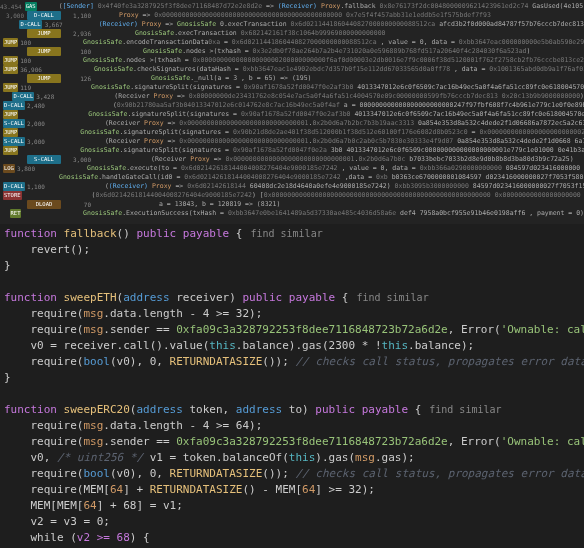 The height and width of the screenshot is (548, 584). Describe the element at coordinates (292, 16) in the screenshot. I see `trace-row: 3,000D-CALL1,100Proxy => 0x0000000000000…` at that location.